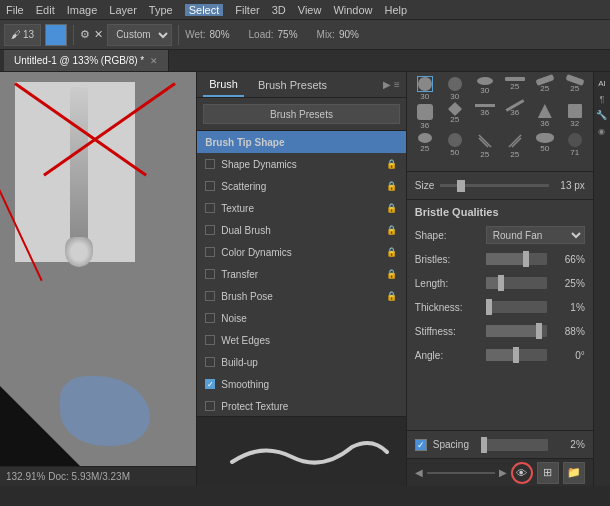 The width and height of the screenshot is (610, 506). What do you see at coordinates (22, 35) in the screenshot?
I see `brush-tool-btn: 🖌 13` at bounding box center [22, 35].